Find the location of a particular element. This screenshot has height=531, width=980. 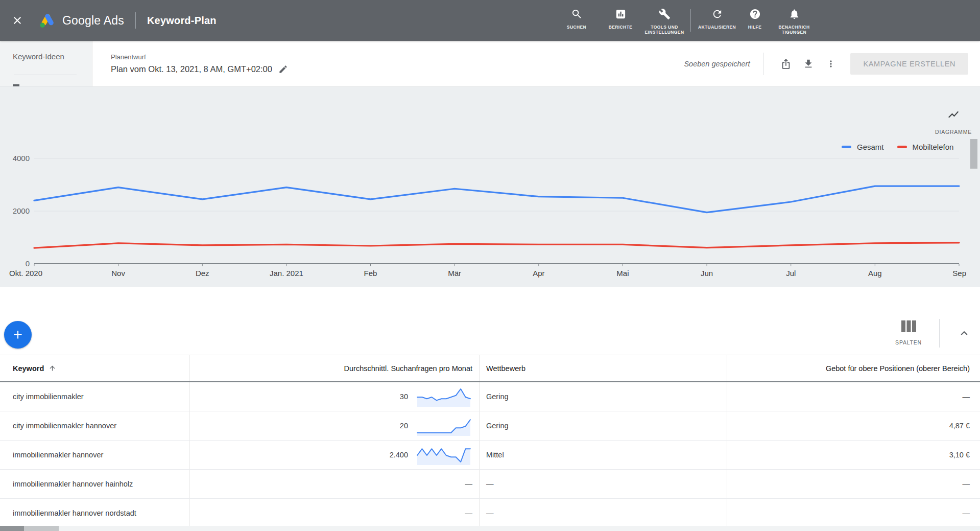

searches-cell: 20 is located at coordinates (335, 426).